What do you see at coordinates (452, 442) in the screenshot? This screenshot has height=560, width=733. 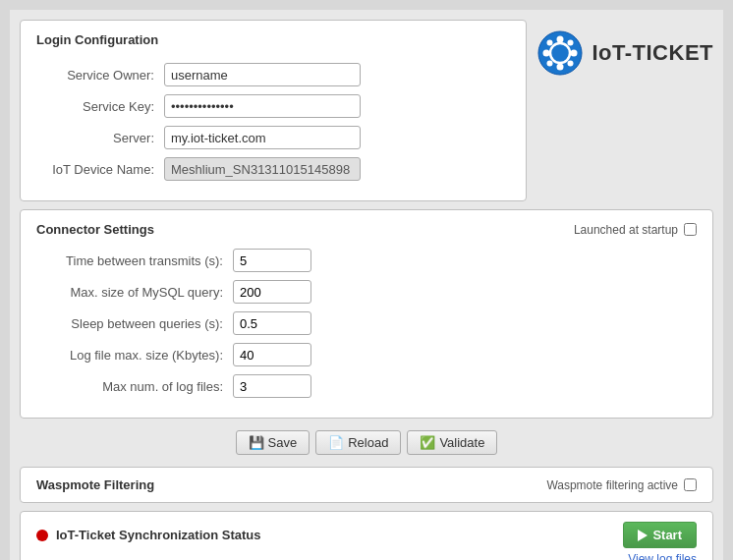 I see `validate-button: ✅ Validate` at bounding box center [452, 442].